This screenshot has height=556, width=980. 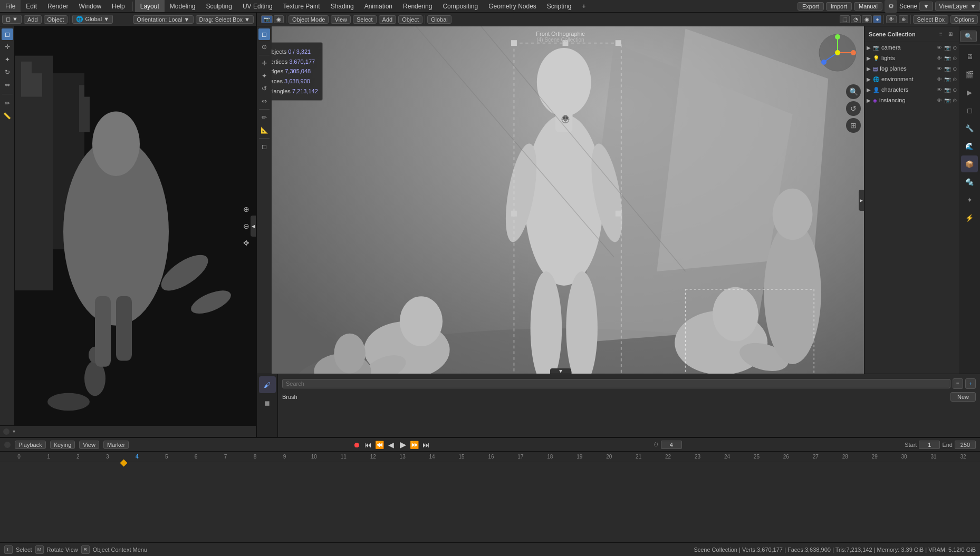 I want to click on move-btn-3d: ✦, so click(x=264, y=76).